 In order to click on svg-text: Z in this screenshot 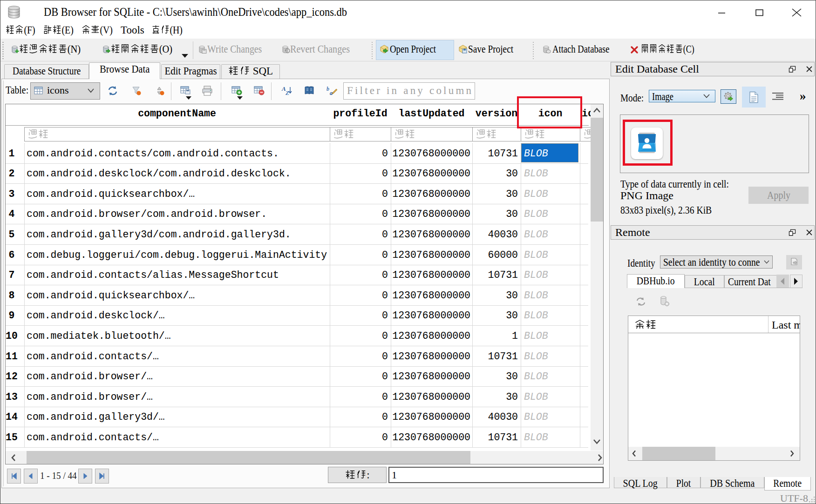, I will do `click(287, 93)`.